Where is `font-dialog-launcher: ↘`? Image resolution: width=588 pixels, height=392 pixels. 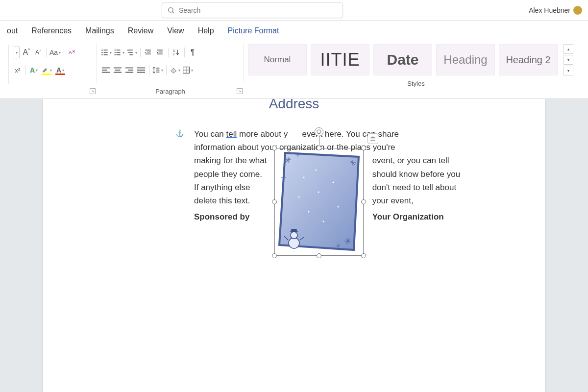 font-dialog-launcher: ↘ is located at coordinates (93, 91).